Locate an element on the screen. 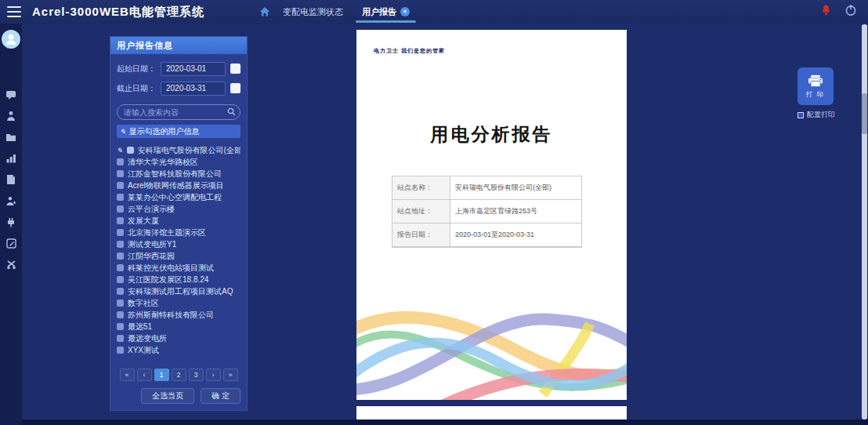 This screenshot has height=425, width=868. top-navigation-bar: Acrel-3000WEB电能管理系统 变配电监测状态 用户报告 × is located at coordinates (434, 12).